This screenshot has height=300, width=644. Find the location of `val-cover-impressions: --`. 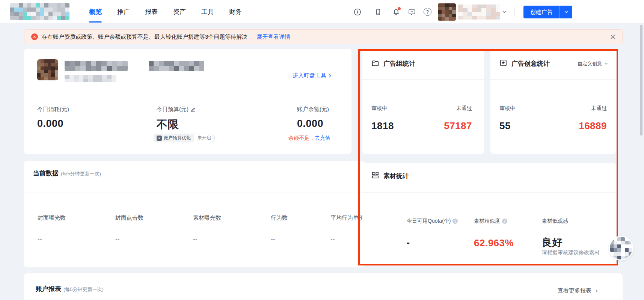

val-cover-impressions: -- is located at coordinates (40, 240).